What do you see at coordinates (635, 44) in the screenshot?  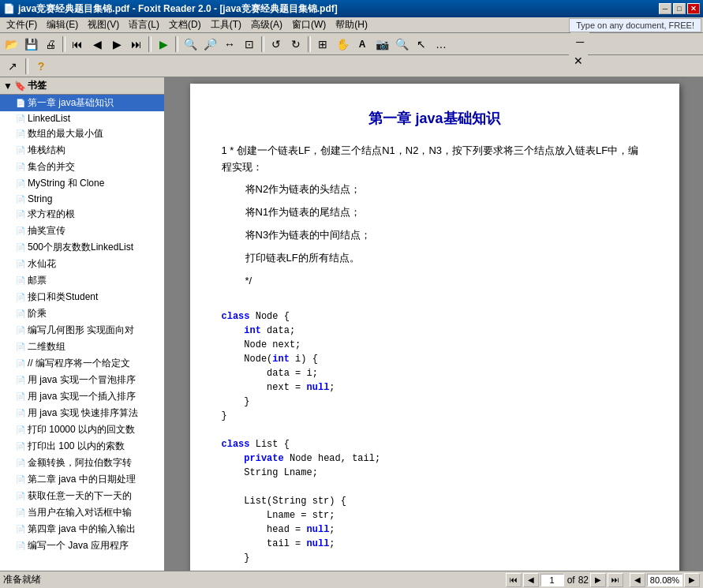 I see `foxit-banner: Type on any document, FREE! ─ ✕` at bounding box center [635, 44].